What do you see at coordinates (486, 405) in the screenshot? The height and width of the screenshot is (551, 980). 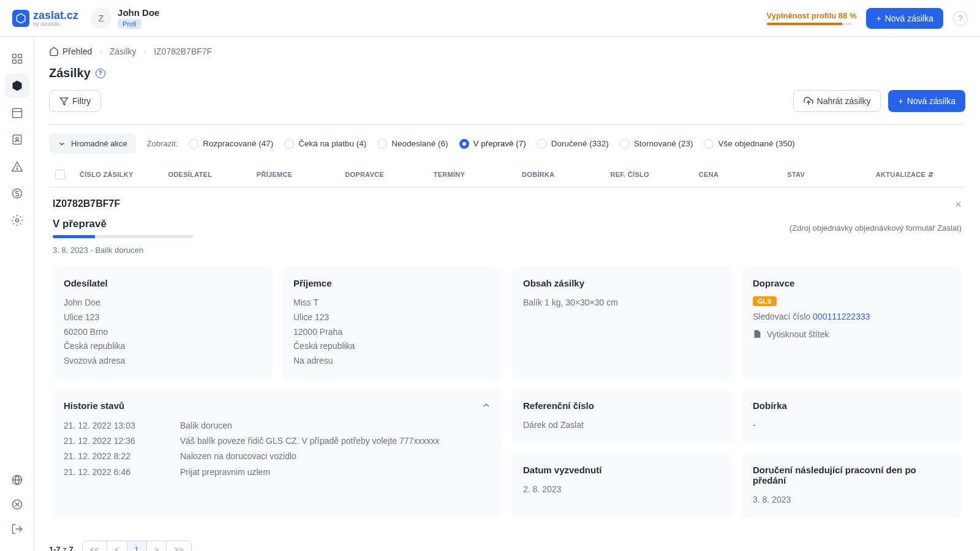 I see `chevron-up-icon` at bounding box center [486, 405].